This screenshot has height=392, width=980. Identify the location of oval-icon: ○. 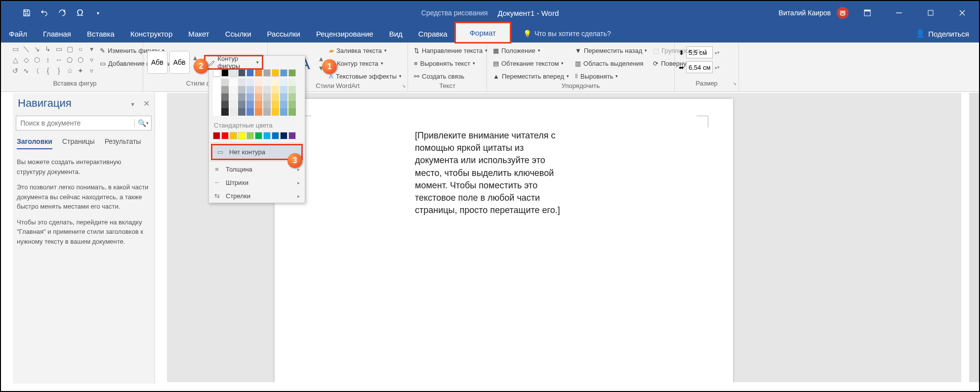
(81, 49).